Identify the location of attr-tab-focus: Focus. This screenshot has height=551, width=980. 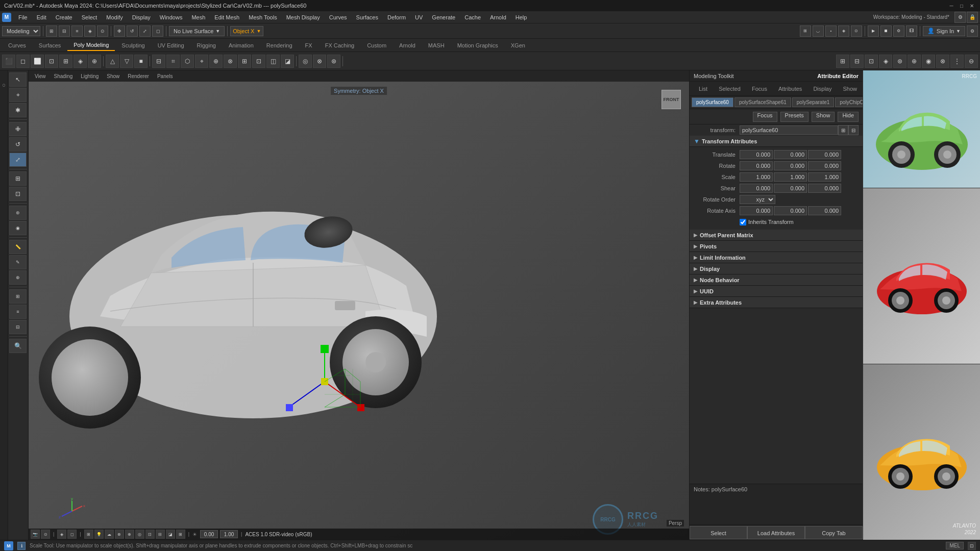
(760, 89).